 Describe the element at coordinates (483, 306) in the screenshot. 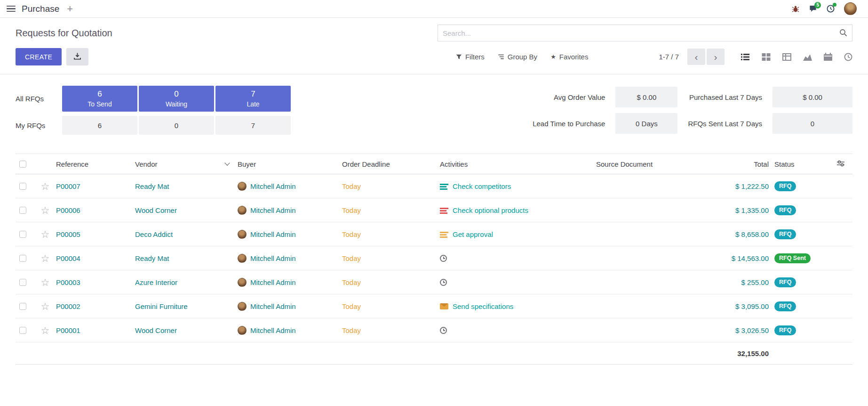

I see `activity-label: Send specifications` at that location.